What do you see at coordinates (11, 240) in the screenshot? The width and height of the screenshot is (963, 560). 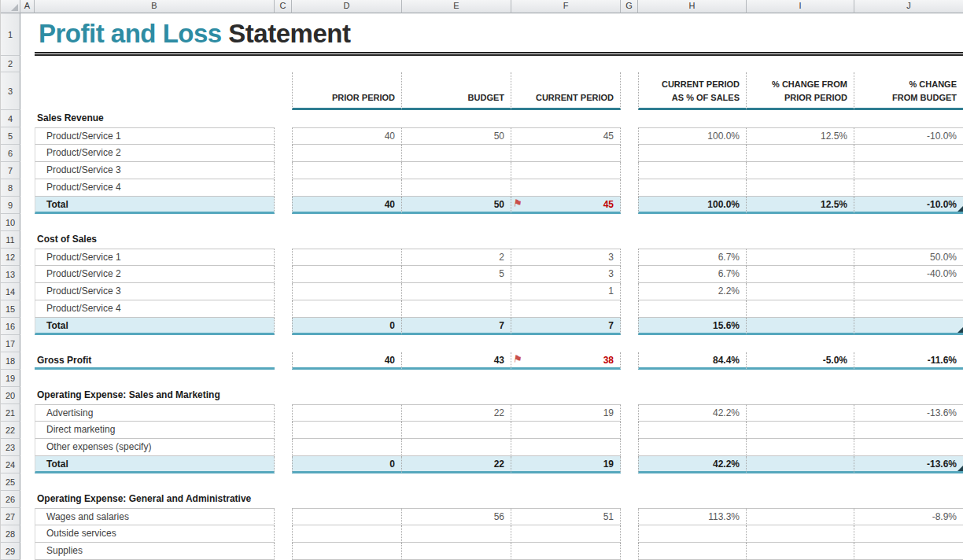 I see `row-header-11: 11` at bounding box center [11, 240].